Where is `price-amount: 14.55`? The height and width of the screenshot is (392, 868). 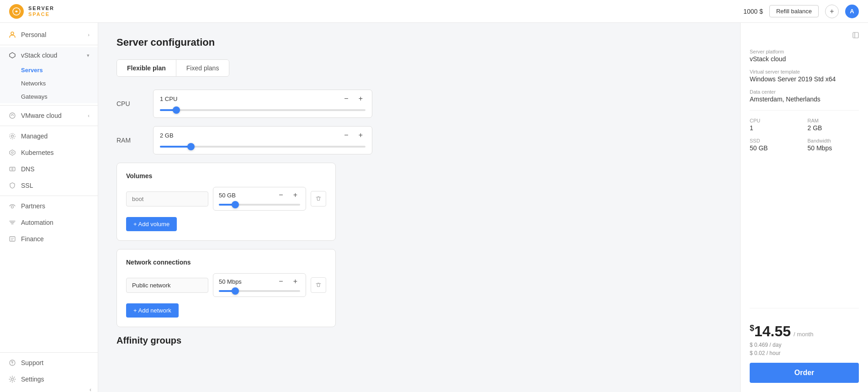
price-amount: 14.55 is located at coordinates (773, 331).